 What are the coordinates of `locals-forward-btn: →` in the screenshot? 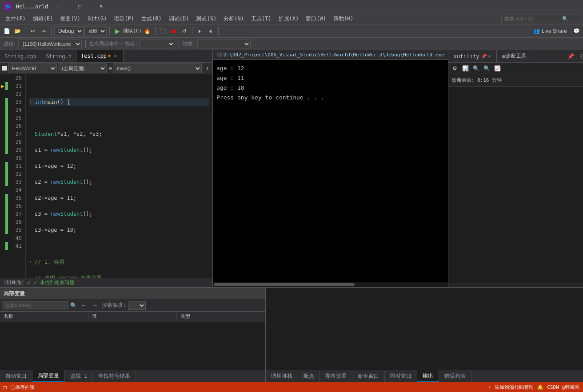 It's located at (95, 305).